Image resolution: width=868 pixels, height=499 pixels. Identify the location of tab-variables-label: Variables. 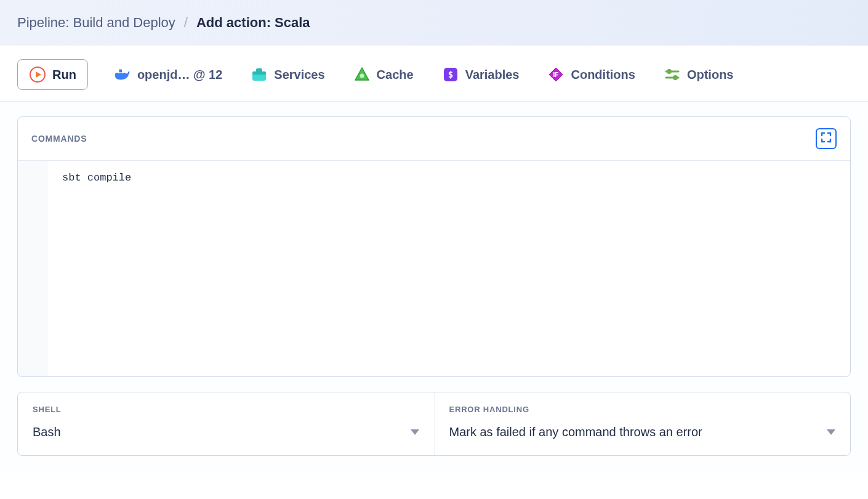
(492, 75).